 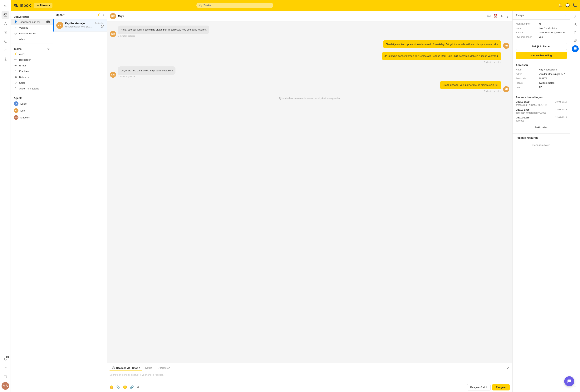 What do you see at coordinates (575, 5) in the screenshot?
I see `phone-header-icon: 📞` at bounding box center [575, 5].